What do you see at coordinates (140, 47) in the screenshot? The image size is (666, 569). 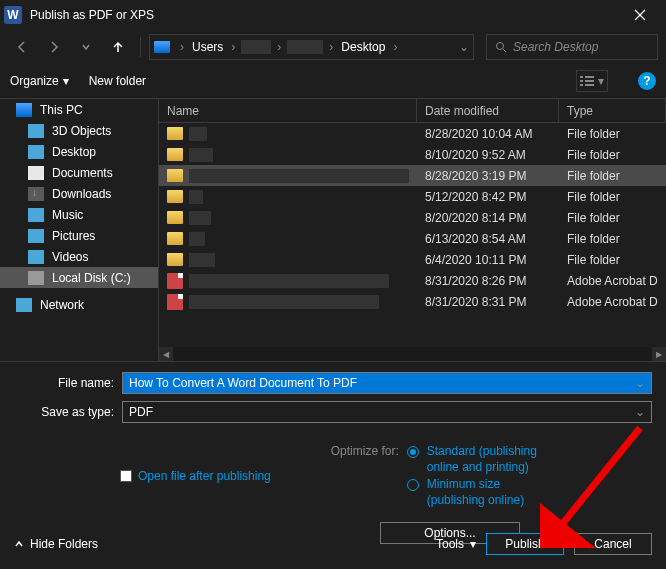 I see `separator` at bounding box center [140, 47].